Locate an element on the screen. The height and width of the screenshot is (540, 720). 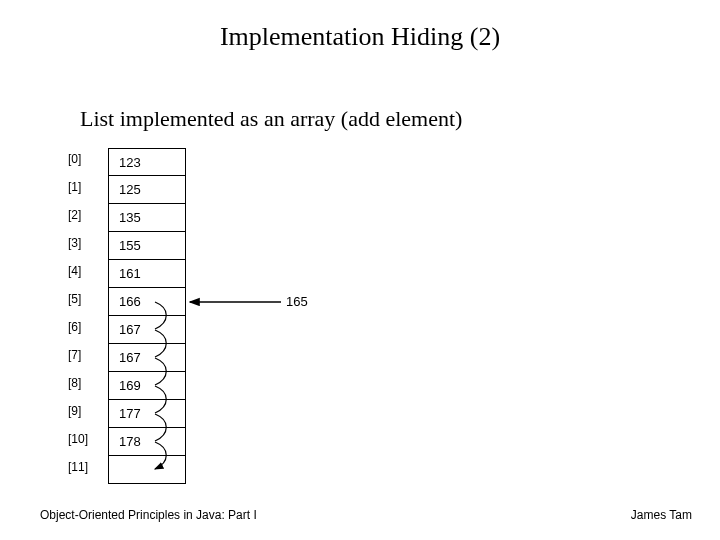
array-cell is located at coordinates (147, 470).